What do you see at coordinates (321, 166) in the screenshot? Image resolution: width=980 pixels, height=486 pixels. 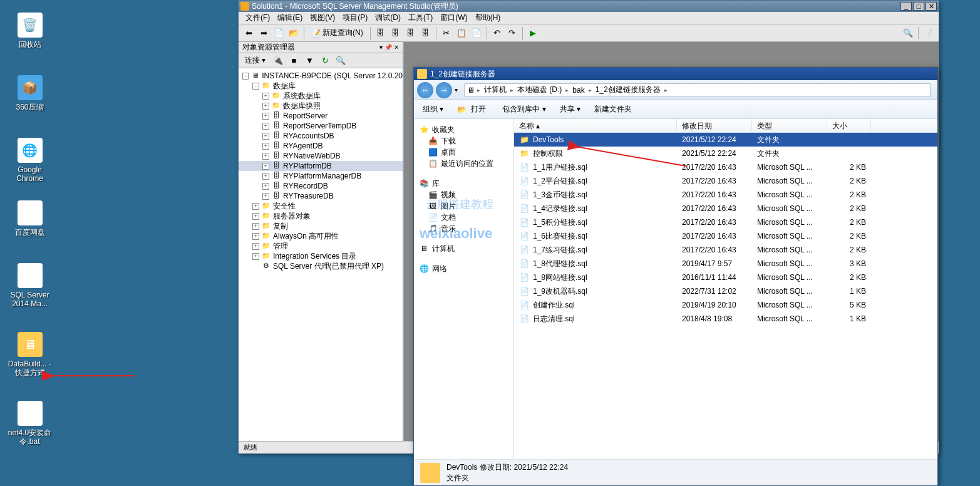 I see `tree-node: +🗄RYPlatformDB` at bounding box center [321, 166].